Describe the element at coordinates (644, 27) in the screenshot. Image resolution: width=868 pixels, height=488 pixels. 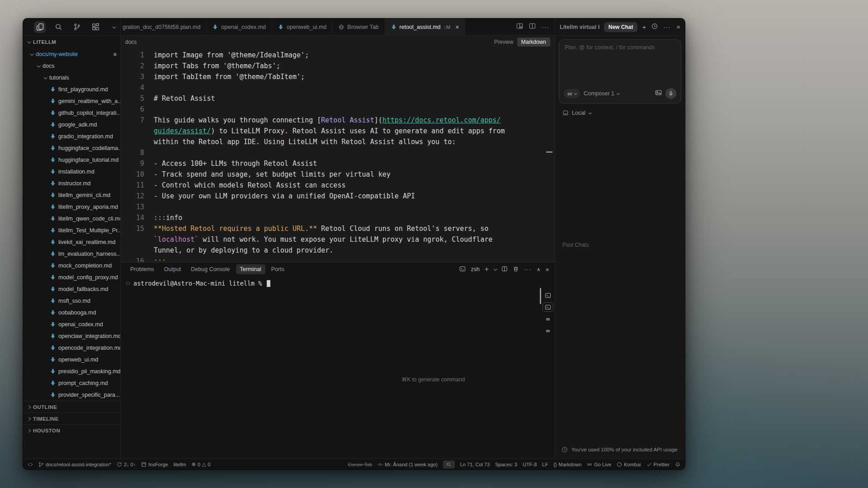
I see `add-chat-icon: +` at that location.